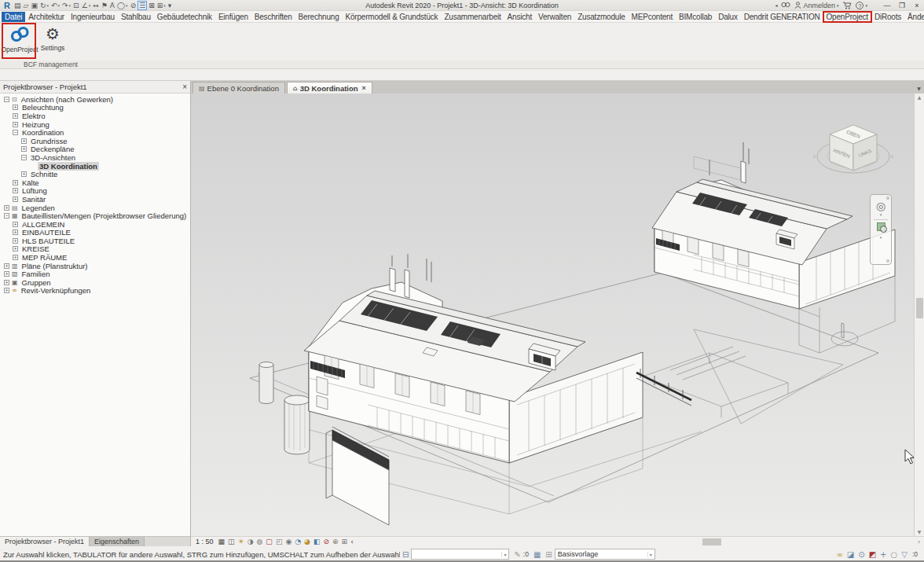 Image resolution: width=924 pixels, height=562 pixels. I want to click on vertical-scroll-thumb, so click(919, 308).